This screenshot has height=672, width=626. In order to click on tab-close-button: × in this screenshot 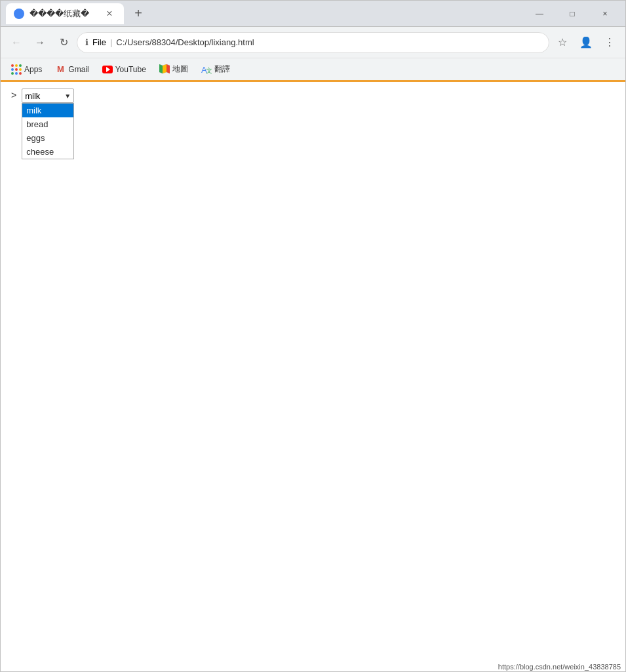, I will do `click(109, 14)`.